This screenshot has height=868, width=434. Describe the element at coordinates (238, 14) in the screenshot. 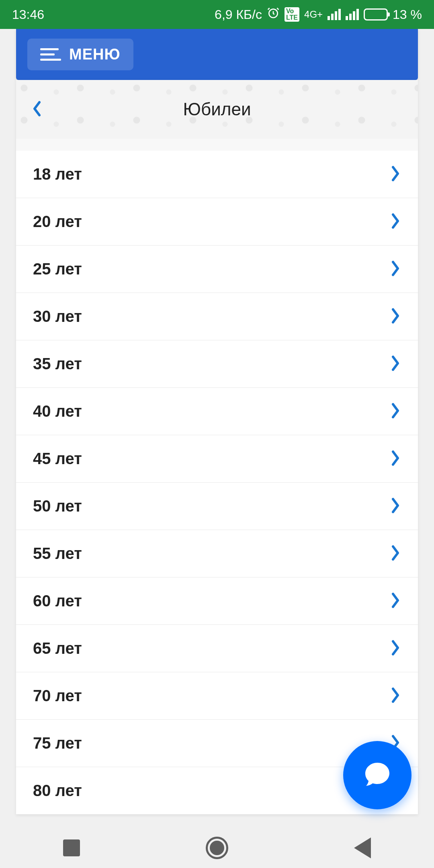

I see `data-speed: 6,9 КБ/с` at that location.